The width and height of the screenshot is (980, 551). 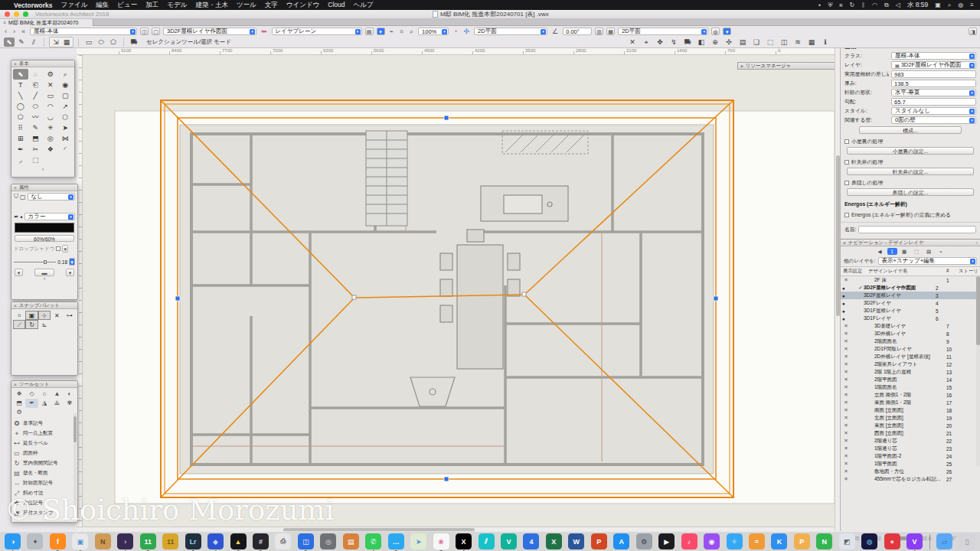 What do you see at coordinates (31, 324) in the screenshot?
I see `snap-smart-icon: ↻` at bounding box center [31, 324].